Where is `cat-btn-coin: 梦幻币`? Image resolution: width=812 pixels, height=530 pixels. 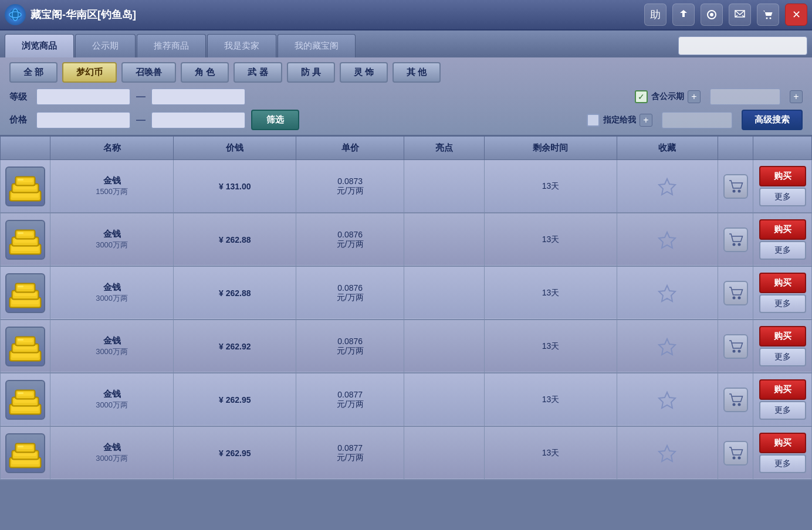 cat-btn-coin: 梦幻币 is located at coordinates (89, 73).